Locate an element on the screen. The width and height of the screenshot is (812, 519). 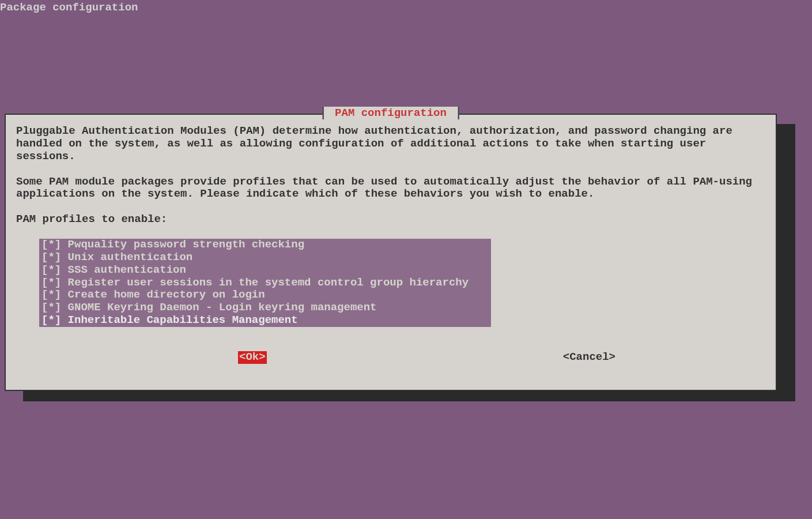
option-label: Register user sessions in the systemd co… is located at coordinates (269, 283).